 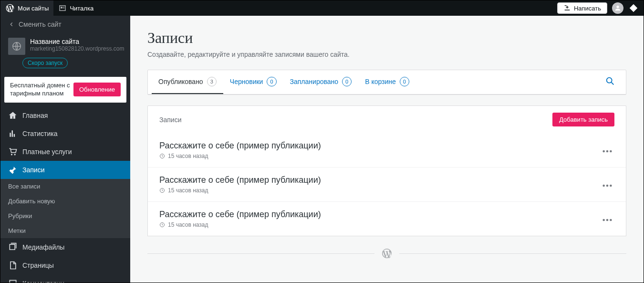 I want to click on topbar-reader: Читалка, so click(x=76, y=8).